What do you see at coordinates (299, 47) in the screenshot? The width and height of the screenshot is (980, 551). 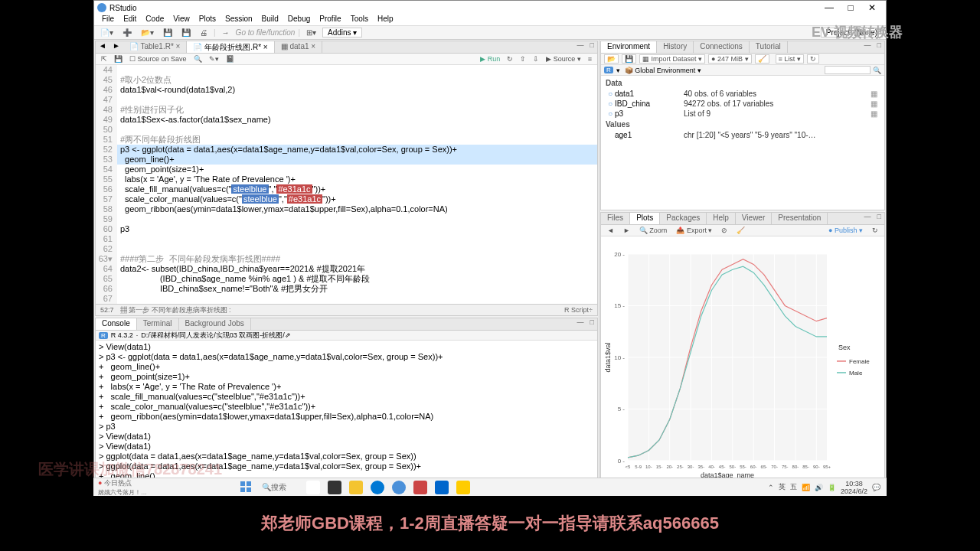 I see `tab-data1: ▦ data1 ×` at bounding box center [299, 47].